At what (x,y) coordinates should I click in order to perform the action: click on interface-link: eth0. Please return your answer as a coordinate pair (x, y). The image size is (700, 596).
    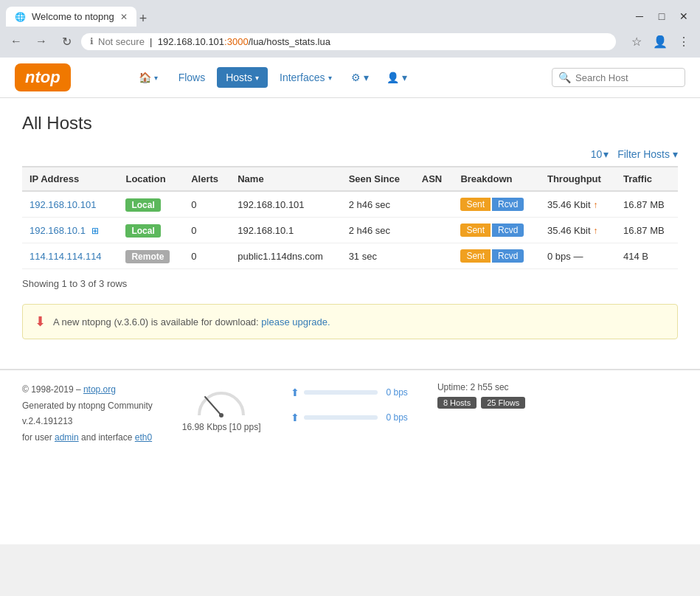
    Looking at the image, I should click on (143, 437).